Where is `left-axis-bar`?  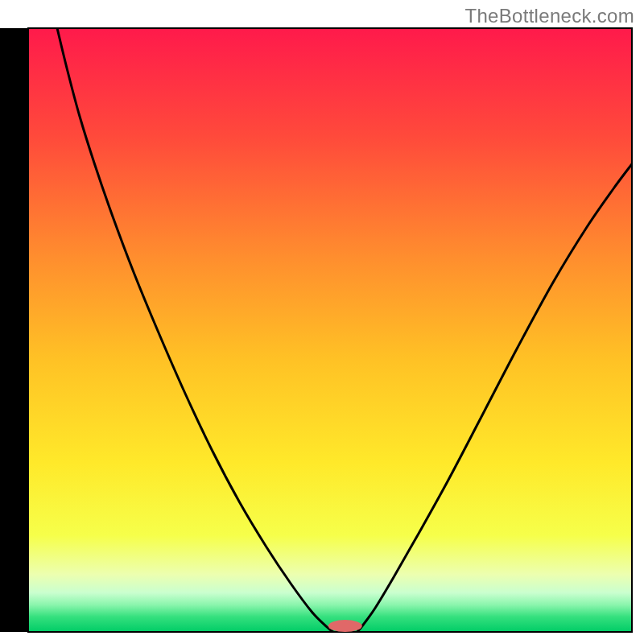
left-axis-bar is located at coordinates (14, 330).